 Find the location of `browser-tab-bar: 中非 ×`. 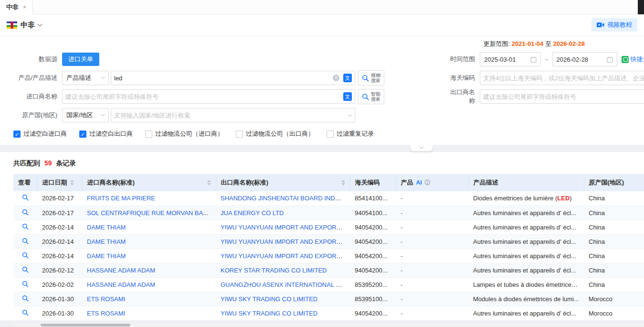

browser-tab-bar: 中非 × is located at coordinates (322, 7).